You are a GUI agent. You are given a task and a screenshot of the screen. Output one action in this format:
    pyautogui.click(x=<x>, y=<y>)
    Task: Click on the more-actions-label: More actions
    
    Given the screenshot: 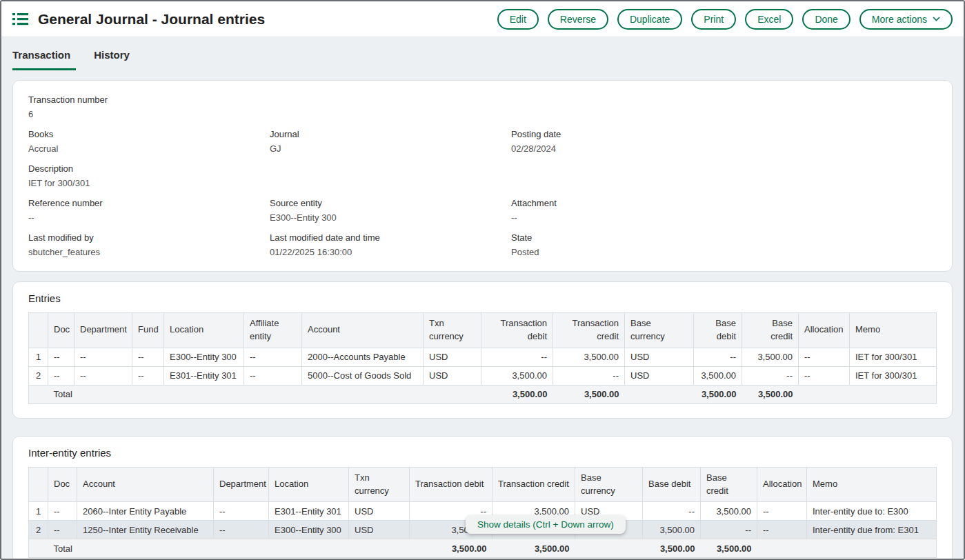 What is the action you would take?
    pyautogui.click(x=899, y=19)
    